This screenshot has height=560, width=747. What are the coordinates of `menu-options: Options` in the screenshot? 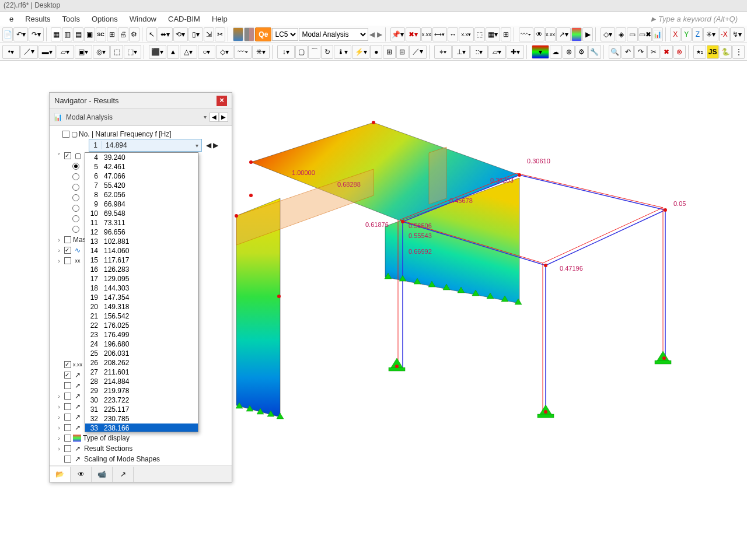 It's located at (105, 19).